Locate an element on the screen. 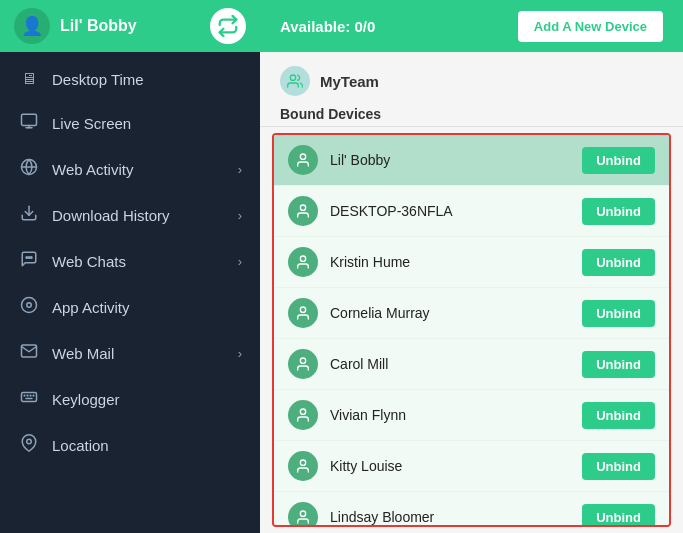 This screenshot has width=683, height=533. device-row: Lil' BobbyUnbind is located at coordinates (472, 160).